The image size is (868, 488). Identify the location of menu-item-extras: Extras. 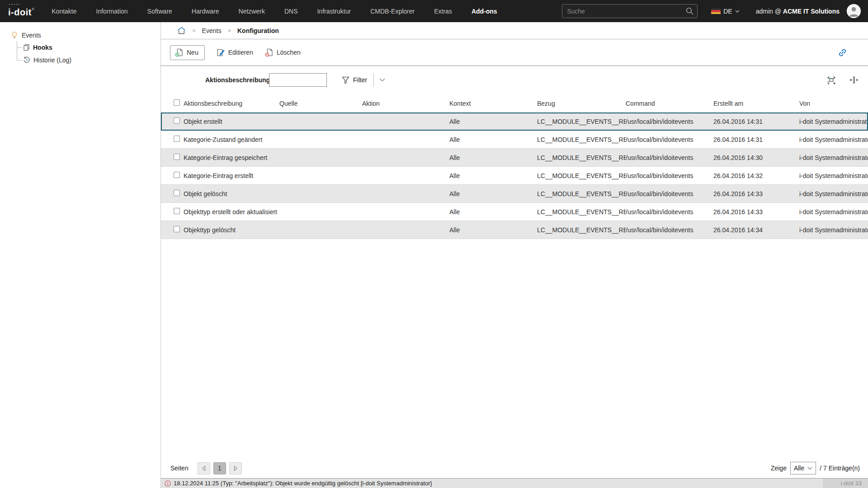
(443, 11).